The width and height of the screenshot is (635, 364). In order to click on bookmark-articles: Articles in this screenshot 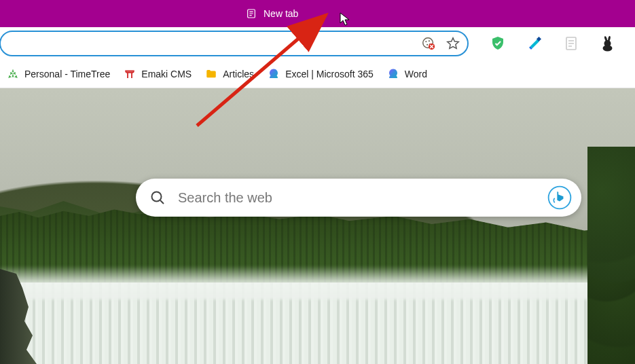, I will do `click(230, 74)`.